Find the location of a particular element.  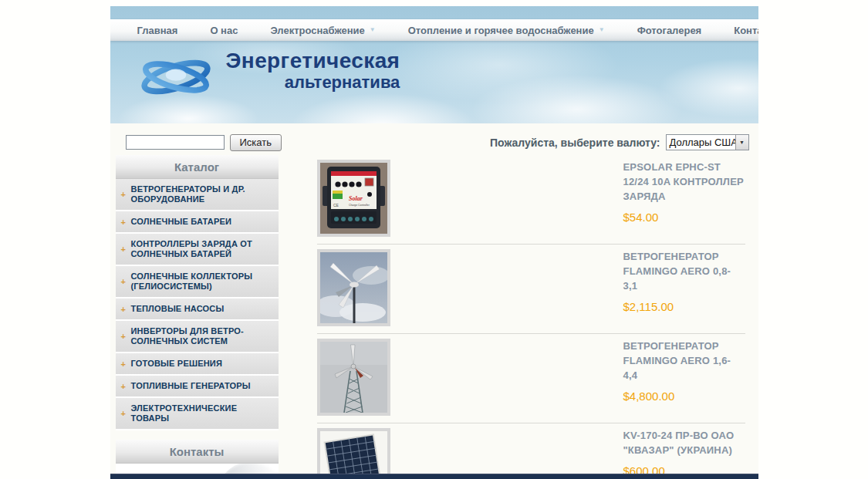

controller-brand-text: Solar is located at coordinates (356, 199).